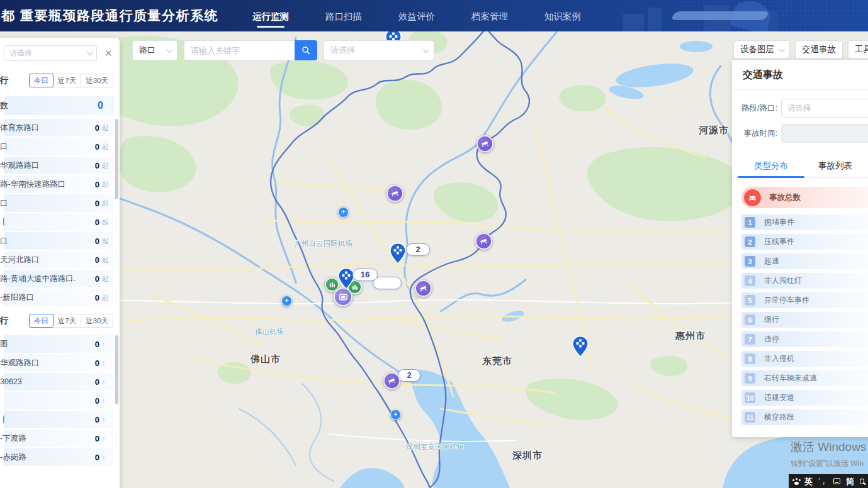  I want to click on navbar-illustration, so click(736, 16).